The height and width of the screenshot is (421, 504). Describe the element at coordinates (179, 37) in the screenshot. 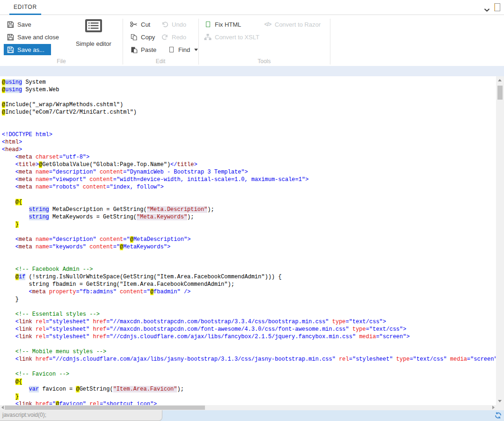

I see `redo-label: Redo` at that location.